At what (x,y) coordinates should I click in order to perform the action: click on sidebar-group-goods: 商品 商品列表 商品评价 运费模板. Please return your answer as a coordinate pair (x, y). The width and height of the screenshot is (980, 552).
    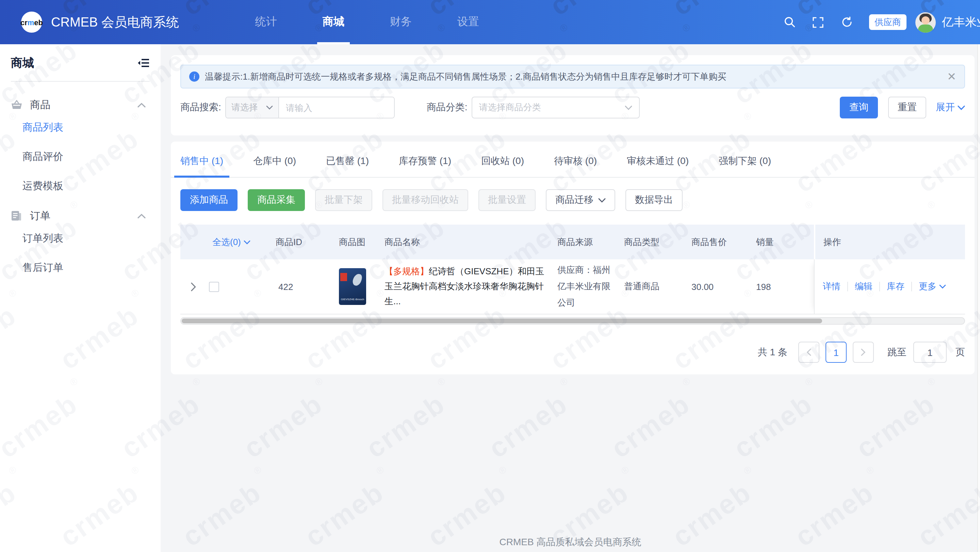
    Looking at the image, I should click on (80, 145).